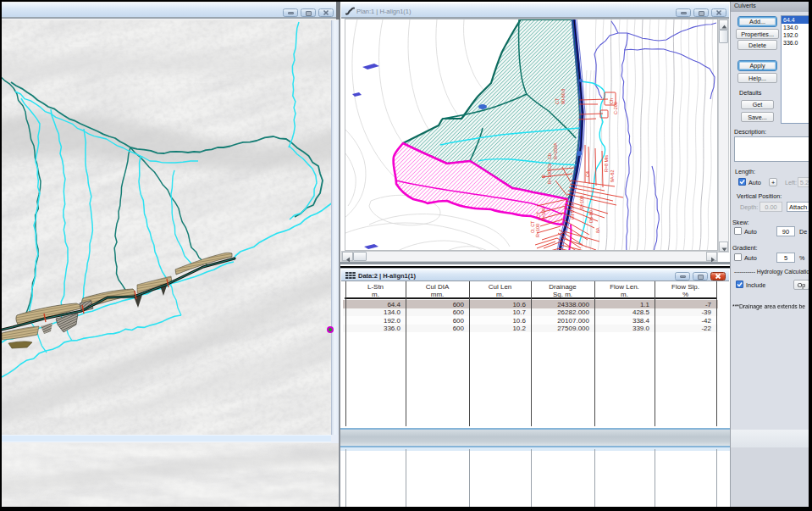 The image size is (812, 511). Describe the element at coordinates (588, 175) in the screenshot. I see `svg-text: C4` at that location.